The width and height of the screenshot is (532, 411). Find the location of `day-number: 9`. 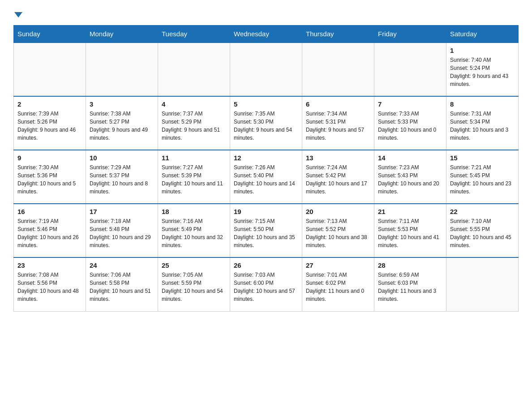

day-number: 9 is located at coordinates (50, 158).